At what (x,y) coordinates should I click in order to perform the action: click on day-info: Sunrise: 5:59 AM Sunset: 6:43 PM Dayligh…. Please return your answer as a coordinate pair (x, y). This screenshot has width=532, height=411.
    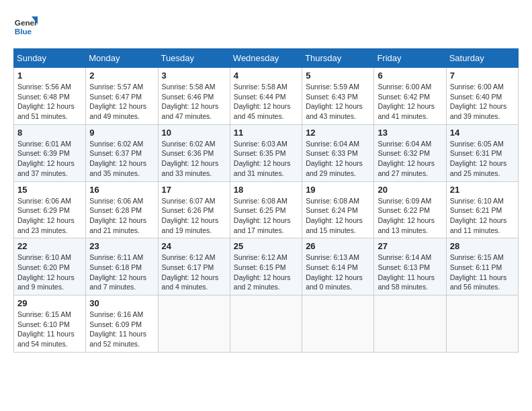
    Looking at the image, I should click on (338, 102).